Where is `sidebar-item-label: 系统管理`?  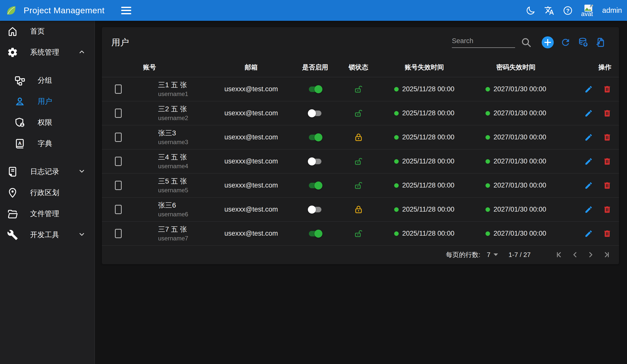
sidebar-item-label: 系统管理 is located at coordinates (45, 52).